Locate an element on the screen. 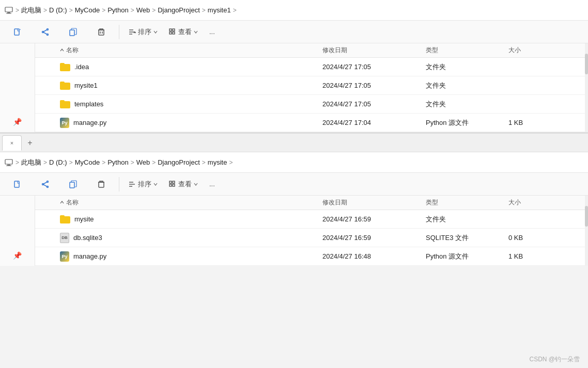  view-label-top: 查看 is located at coordinates (185, 32).